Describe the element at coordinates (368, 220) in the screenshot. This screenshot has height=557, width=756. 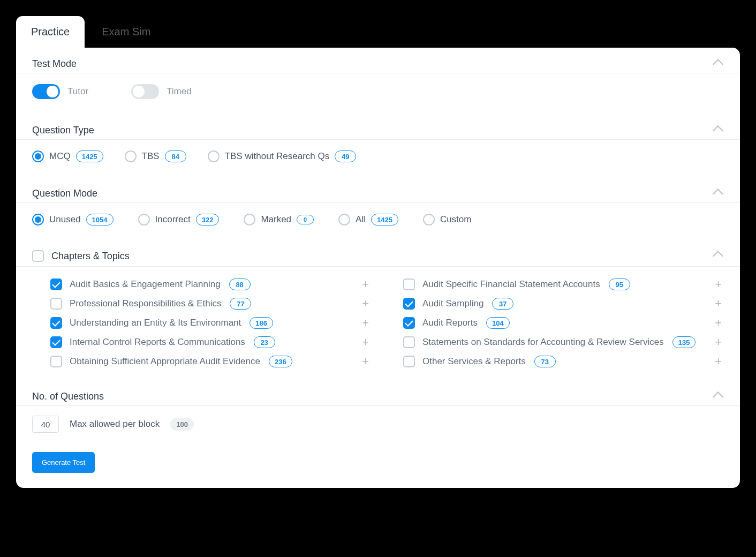
I see `radio-all: All 1425` at that location.